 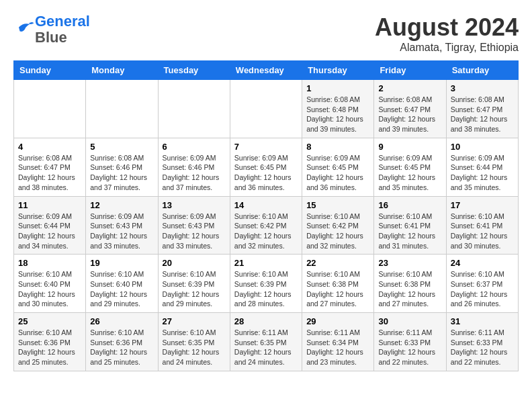 I want to click on day-number: 21, so click(x=266, y=263).